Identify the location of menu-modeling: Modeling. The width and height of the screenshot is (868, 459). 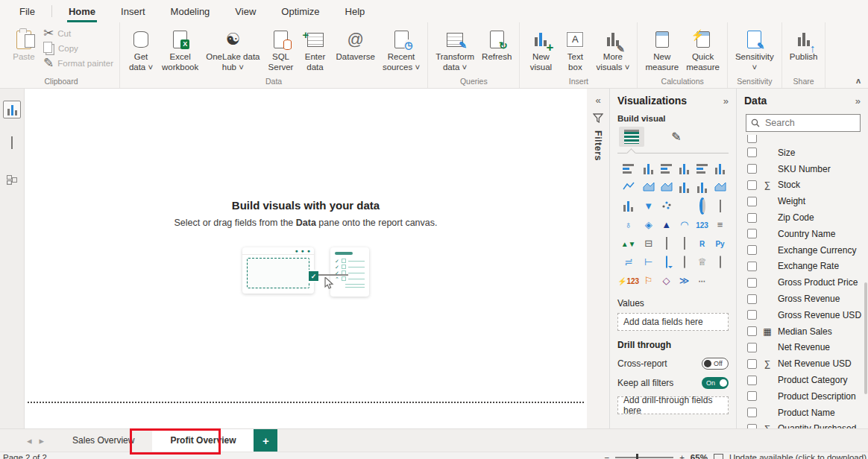
(191, 12).